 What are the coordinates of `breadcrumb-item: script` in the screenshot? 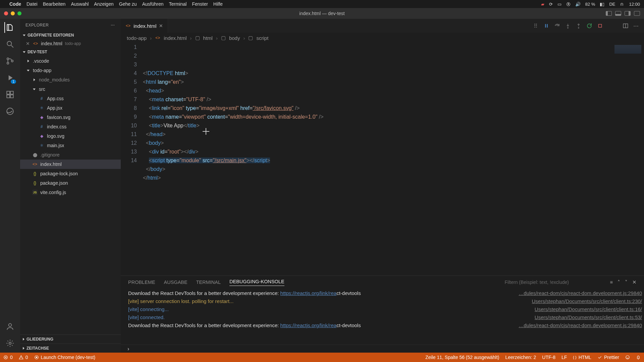 It's located at (262, 38).